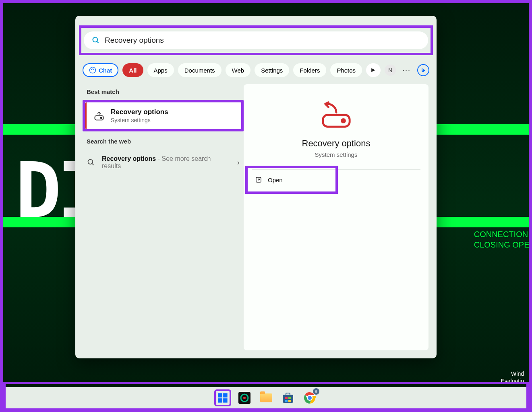 Image resolution: width=532 pixels, height=412 pixels. What do you see at coordinates (163, 162) in the screenshot?
I see `web-result-item: Recovery options - See more search resul…` at bounding box center [163, 162].